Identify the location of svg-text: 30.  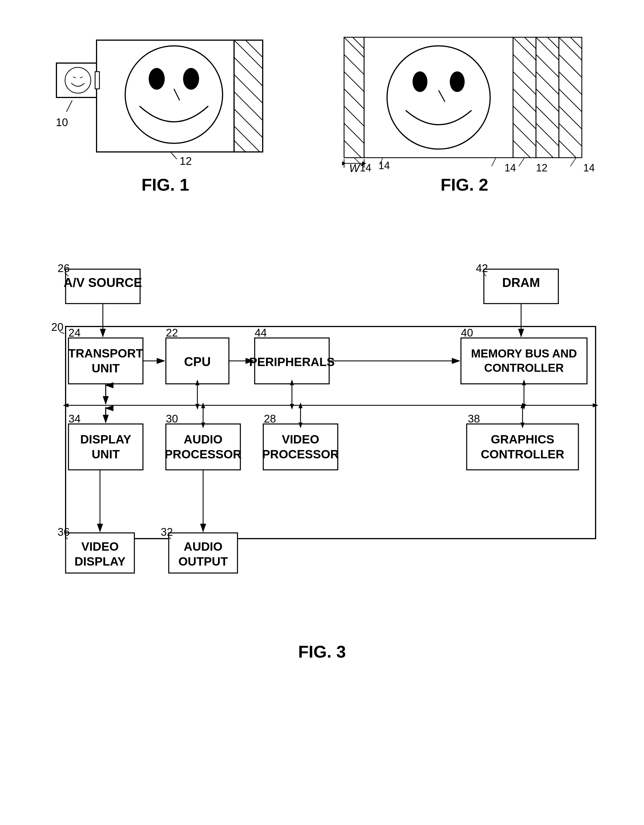
(172, 419).